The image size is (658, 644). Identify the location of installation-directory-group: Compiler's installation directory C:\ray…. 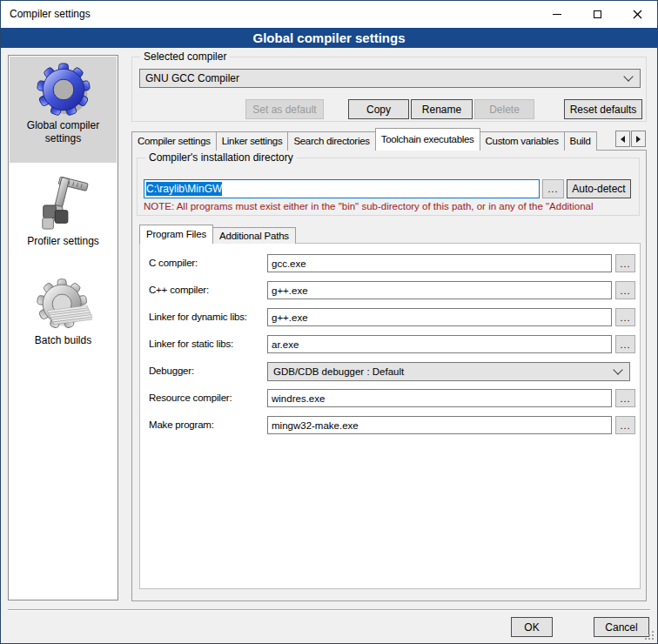
(388, 186).